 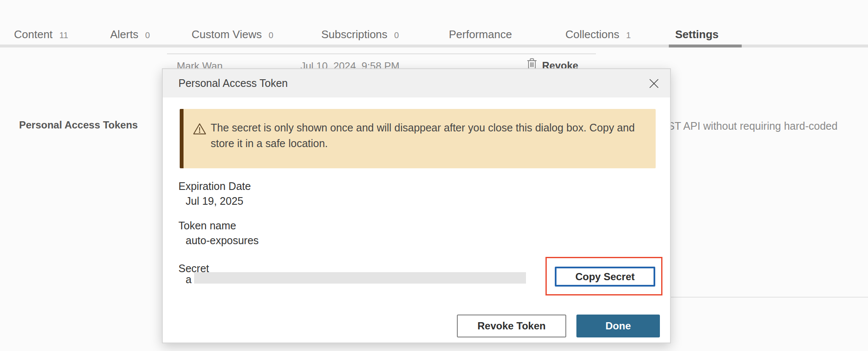 What do you see at coordinates (227, 35) in the screenshot?
I see `tab-label: Custom Views` at bounding box center [227, 35].